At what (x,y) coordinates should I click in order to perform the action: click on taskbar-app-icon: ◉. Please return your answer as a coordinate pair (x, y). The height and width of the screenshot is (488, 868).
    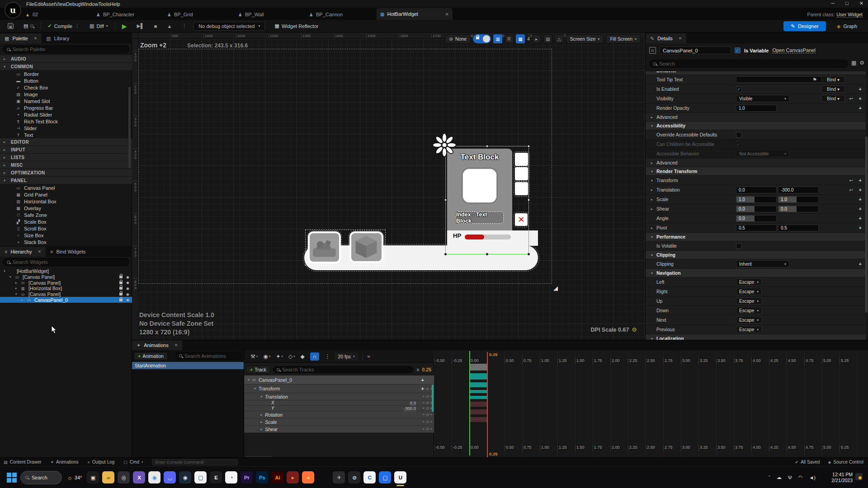
    Looking at the image, I should click on (185, 477).